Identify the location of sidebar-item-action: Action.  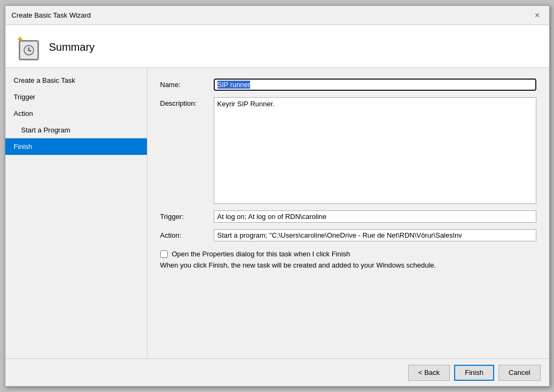
(76, 113).